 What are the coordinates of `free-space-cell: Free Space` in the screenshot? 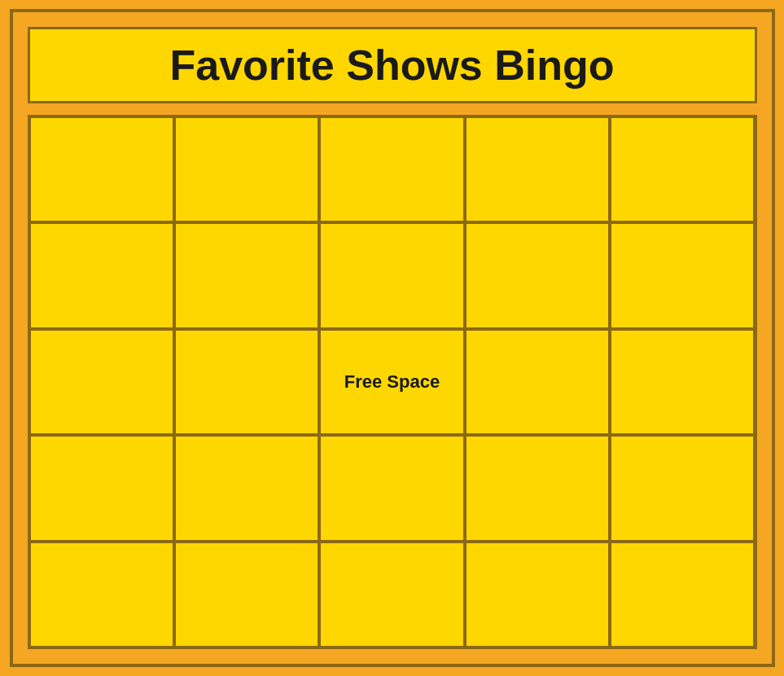 It's located at (392, 382).